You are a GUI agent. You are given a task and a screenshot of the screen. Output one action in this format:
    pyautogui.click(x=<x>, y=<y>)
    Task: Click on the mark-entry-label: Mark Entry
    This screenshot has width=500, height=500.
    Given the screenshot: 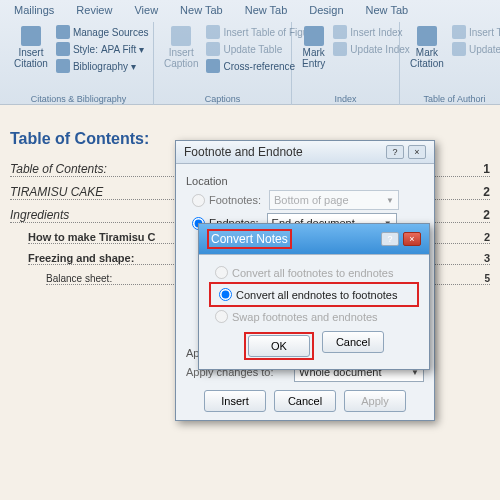 What is the action you would take?
    pyautogui.click(x=314, y=58)
    